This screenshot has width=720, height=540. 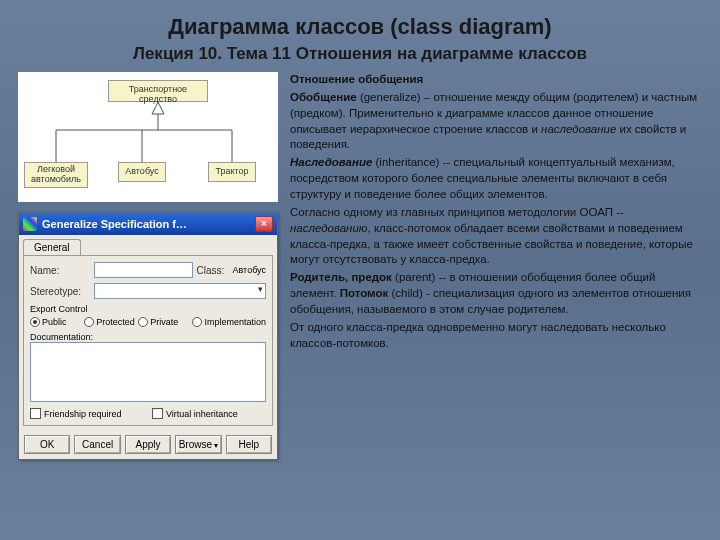 What do you see at coordinates (457, 212) in the screenshot?
I see `text-p3a: Согласно одному из главных принципов мет…` at bounding box center [457, 212].